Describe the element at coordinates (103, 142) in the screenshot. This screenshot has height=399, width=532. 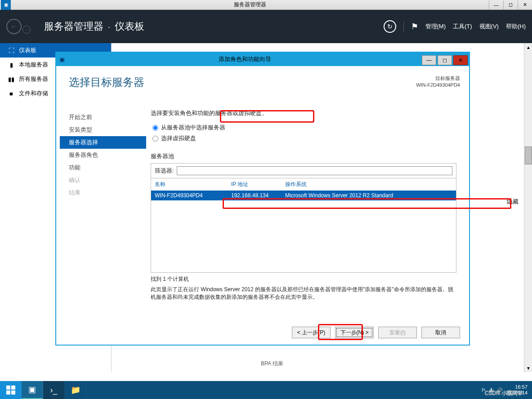
I see `step-server-selection: 服务器选择` at that location.